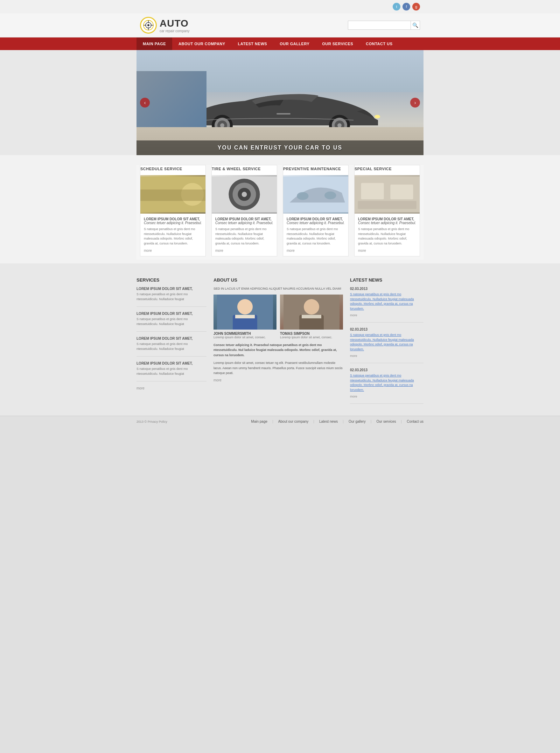 The image size is (560, 753). Describe the element at coordinates (278, 343) in the screenshot. I see `about-column: ABOUT US SED IN LACUS UT ENIM ADIPISCING…` at that location.